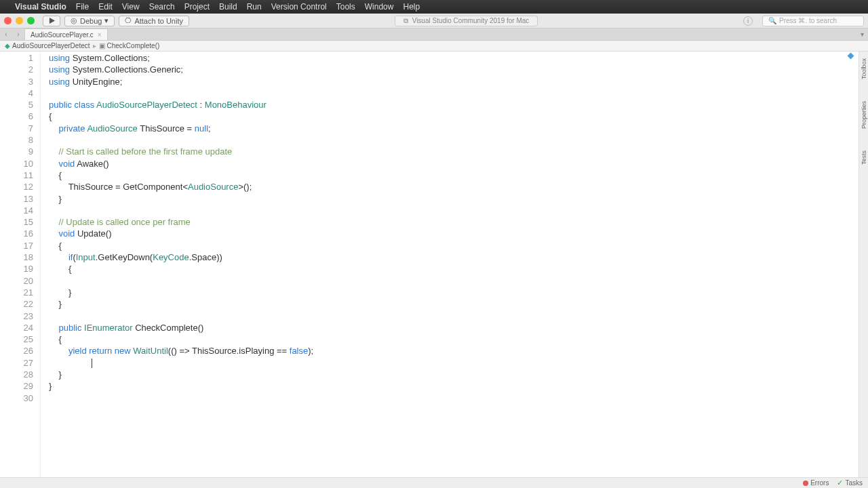 This screenshot has height=488, width=868. I want to click on class-icon: ◆, so click(7, 46).